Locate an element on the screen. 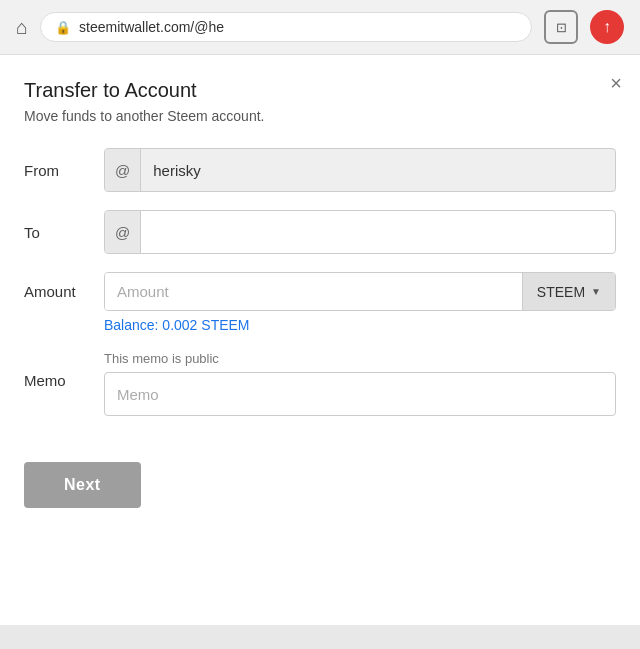 This screenshot has height=649, width=640. memo-input is located at coordinates (360, 394).